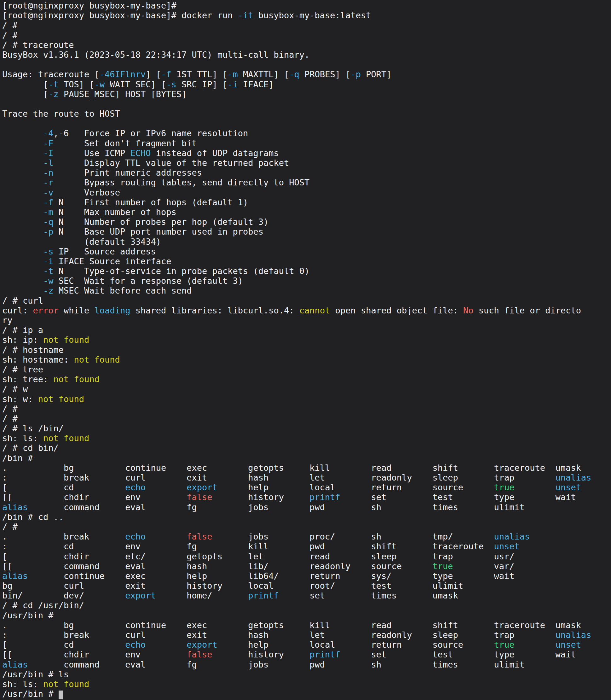  I want to click on terminal-text: N Base UDP port number used in probes, so click(159, 232).